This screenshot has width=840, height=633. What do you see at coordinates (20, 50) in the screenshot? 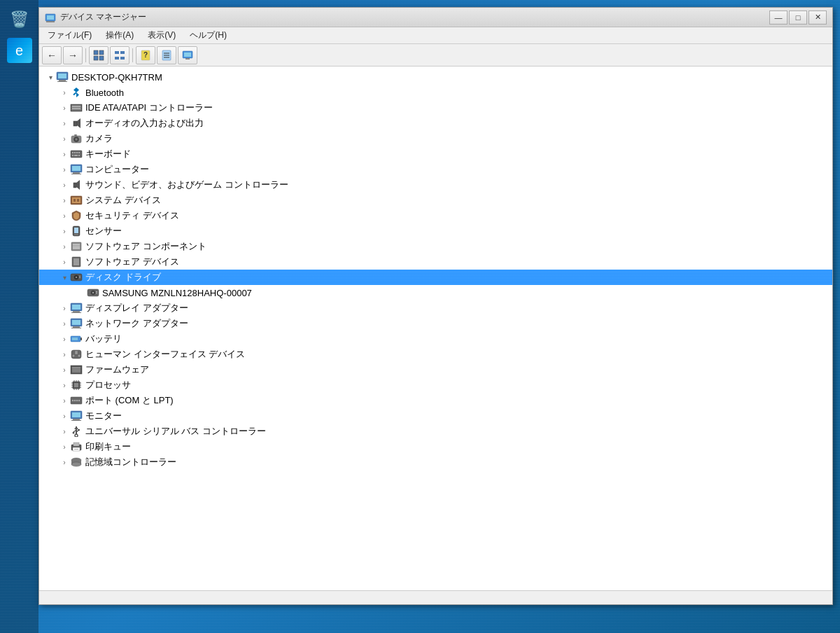
I see `edge-browser-icon: e` at bounding box center [20, 50].